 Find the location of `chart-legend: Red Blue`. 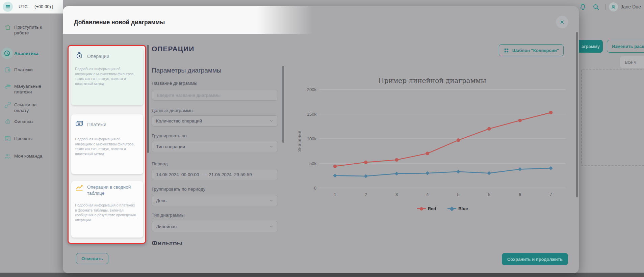

chart-legend: Red Blue is located at coordinates (442, 209).